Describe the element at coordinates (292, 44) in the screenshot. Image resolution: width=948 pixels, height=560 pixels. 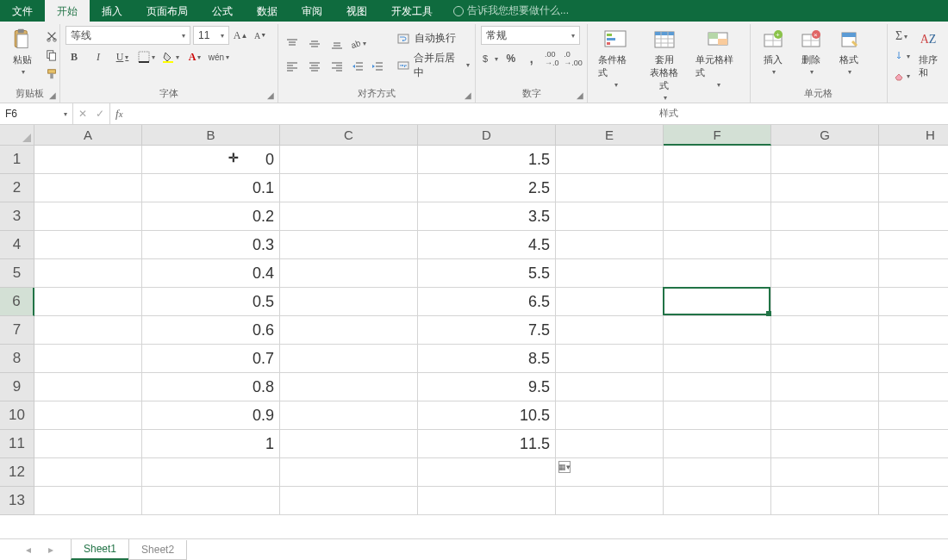
I see `align-top-button` at that location.